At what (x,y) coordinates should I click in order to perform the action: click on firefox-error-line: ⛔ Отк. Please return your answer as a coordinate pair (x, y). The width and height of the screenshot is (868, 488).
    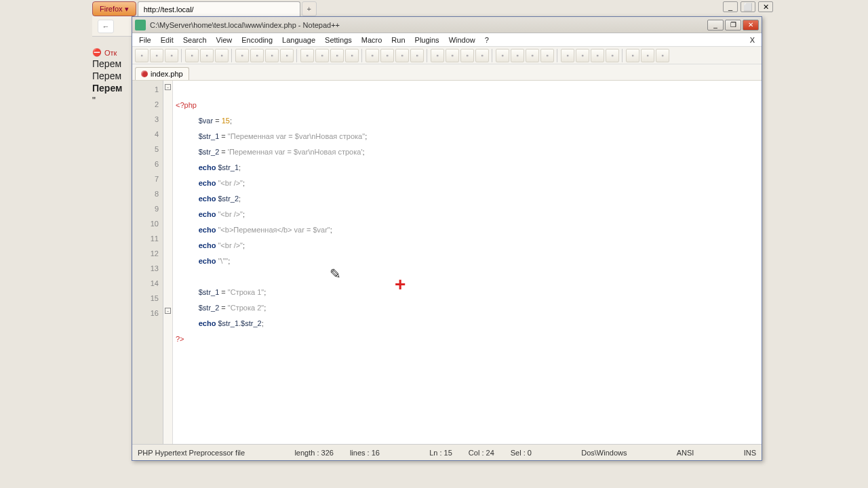
    Looking at the image, I should click on (107, 53).